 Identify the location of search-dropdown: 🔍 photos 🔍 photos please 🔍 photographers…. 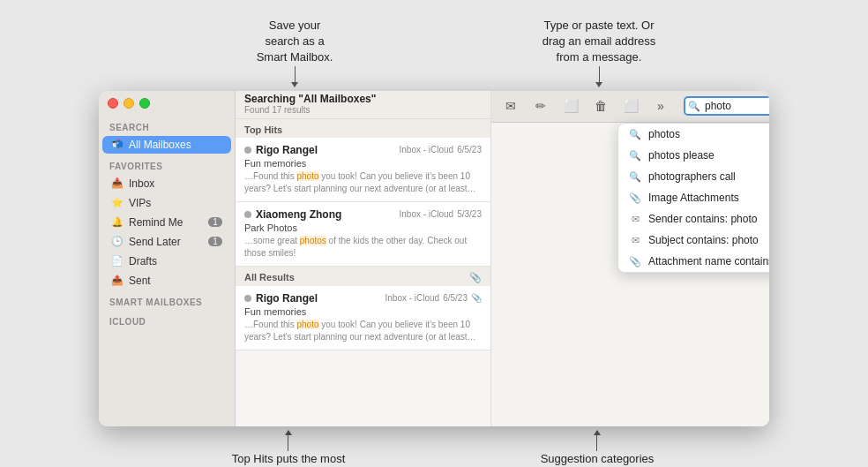
(693, 198).